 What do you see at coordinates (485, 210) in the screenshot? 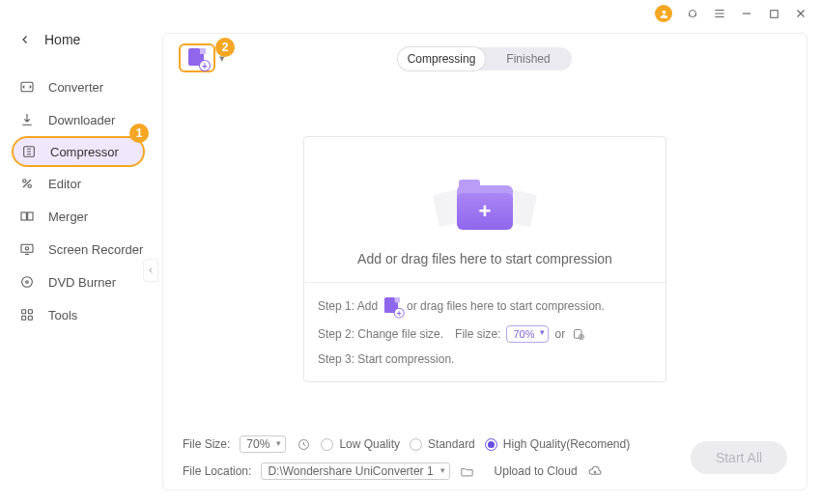
I see `drop-zone: + Add or drag files here to start compre…` at bounding box center [485, 210].